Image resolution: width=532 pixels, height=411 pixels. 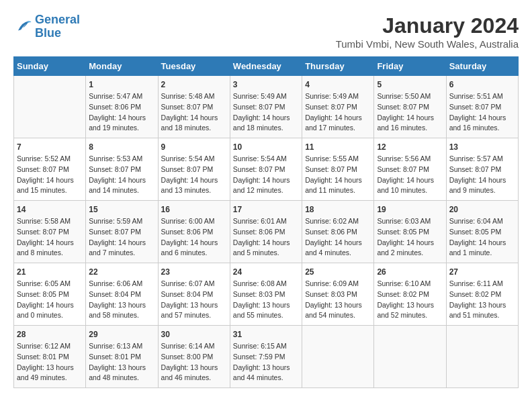 I want to click on day-info: Sunrise: 5:52 AMSunset: 8:07 PMDaylight:…, so click(x=50, y=175).